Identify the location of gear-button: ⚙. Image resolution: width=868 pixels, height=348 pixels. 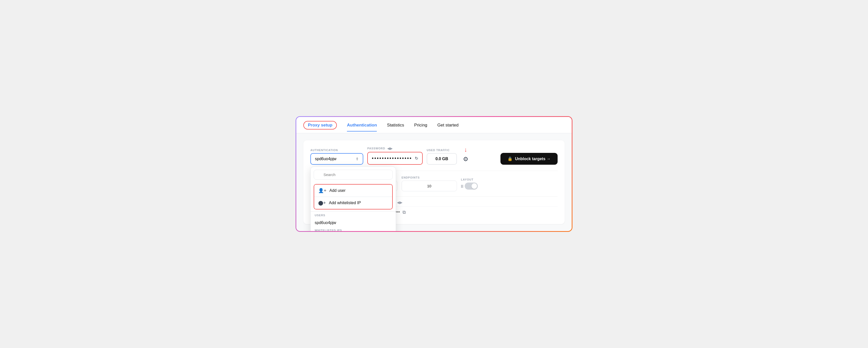
(466, 159).